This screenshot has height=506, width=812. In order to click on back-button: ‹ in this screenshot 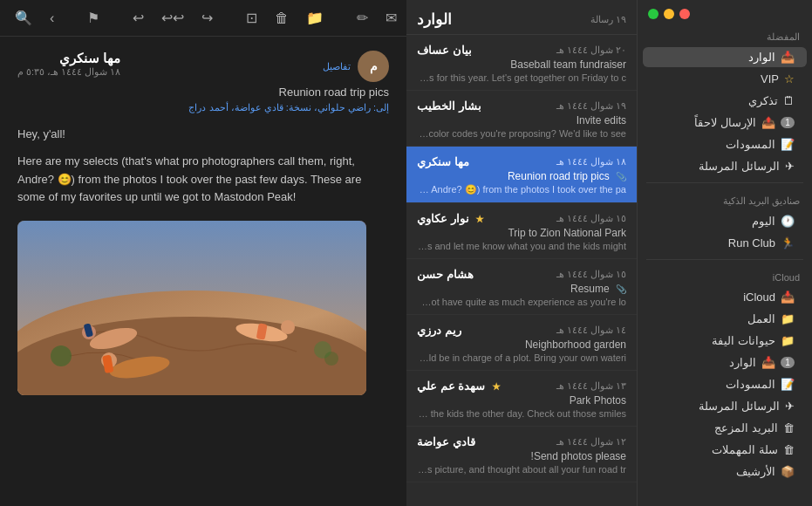, I will do `click(52, 18)`.